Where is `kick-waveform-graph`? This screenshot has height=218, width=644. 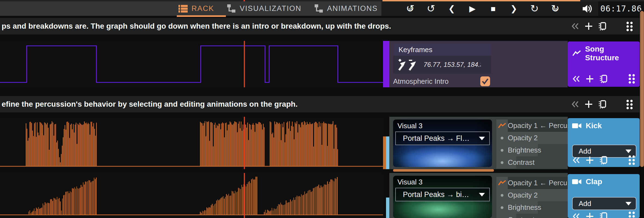 kick-waveform-graph is located at coordinates (192, 143).